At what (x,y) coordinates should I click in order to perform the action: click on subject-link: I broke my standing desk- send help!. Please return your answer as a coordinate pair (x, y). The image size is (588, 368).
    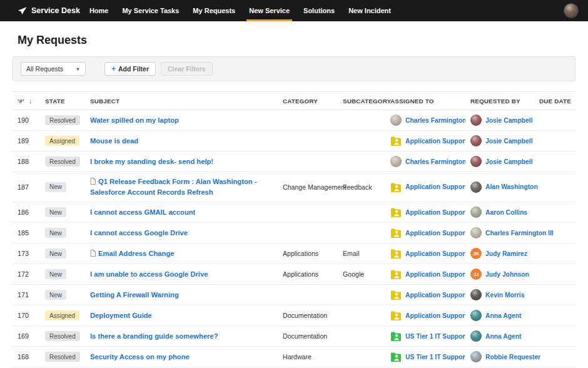
    Looking at the image, I should click on (151, 161).